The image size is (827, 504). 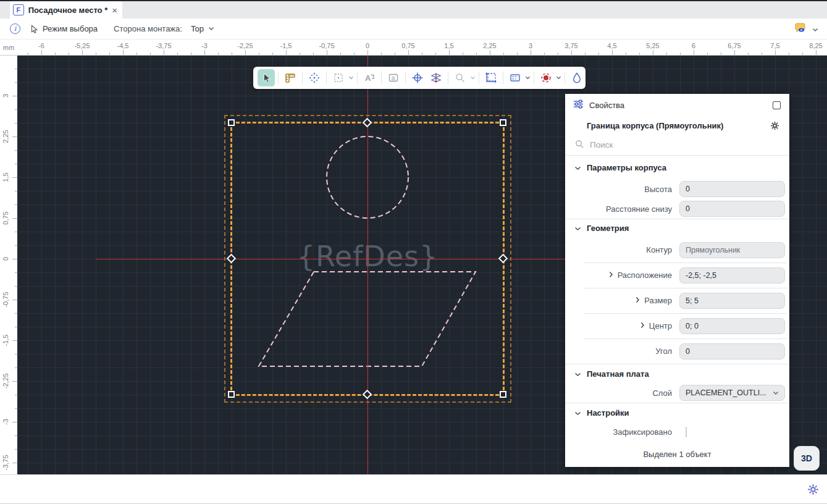 I want to click on select-mode-icon, so click(x=34, y=29).